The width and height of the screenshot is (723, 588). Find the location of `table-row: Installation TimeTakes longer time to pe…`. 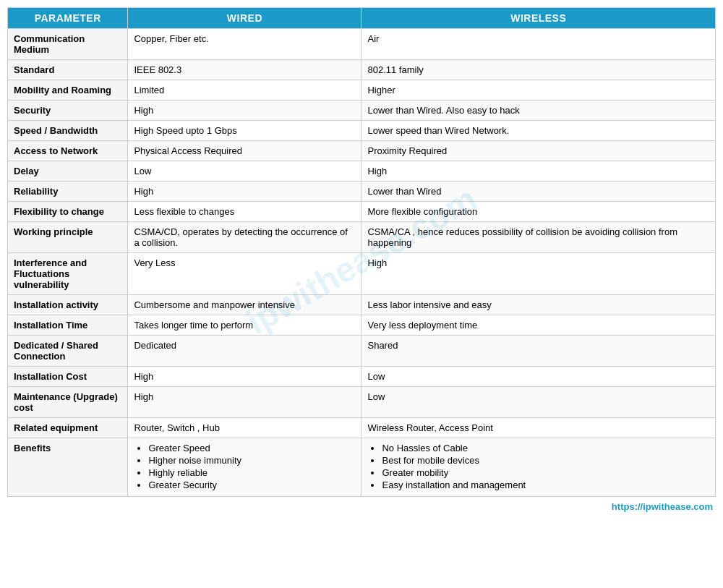

table-row: Installation TimeTakes longer time to pe… is located at coordinates (362, 325).